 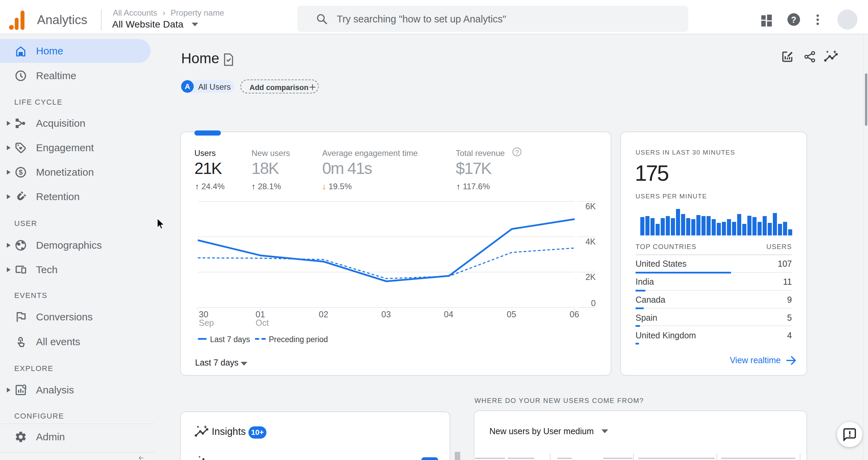 I want to click on svg-text: Sep, so click(x=206, y=323).